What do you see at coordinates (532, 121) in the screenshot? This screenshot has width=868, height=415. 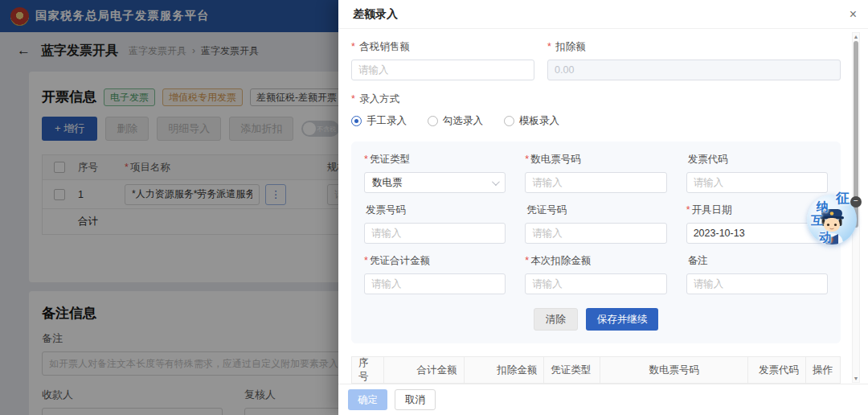 I see `radio-template-entry: 模板录入` at bounding box center [532, 121].